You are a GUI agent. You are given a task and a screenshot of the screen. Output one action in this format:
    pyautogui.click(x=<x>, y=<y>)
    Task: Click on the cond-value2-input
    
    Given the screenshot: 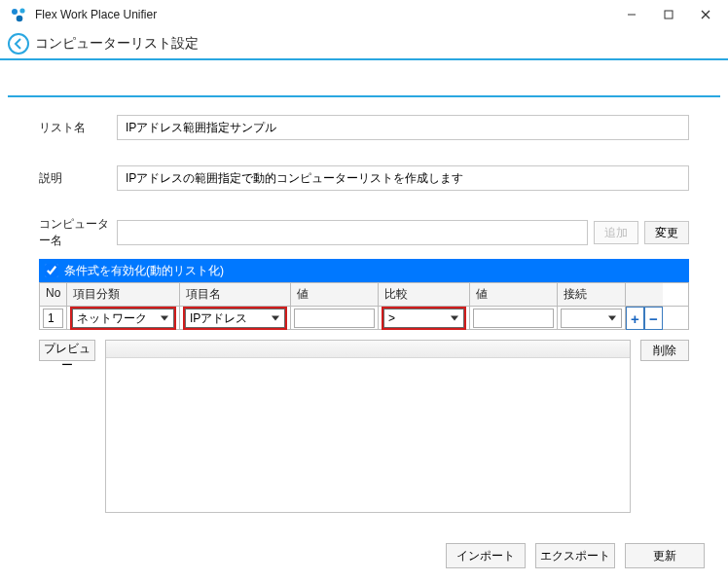 What is the action you would take?
    pyautogui.click(x=514, y=318)
    